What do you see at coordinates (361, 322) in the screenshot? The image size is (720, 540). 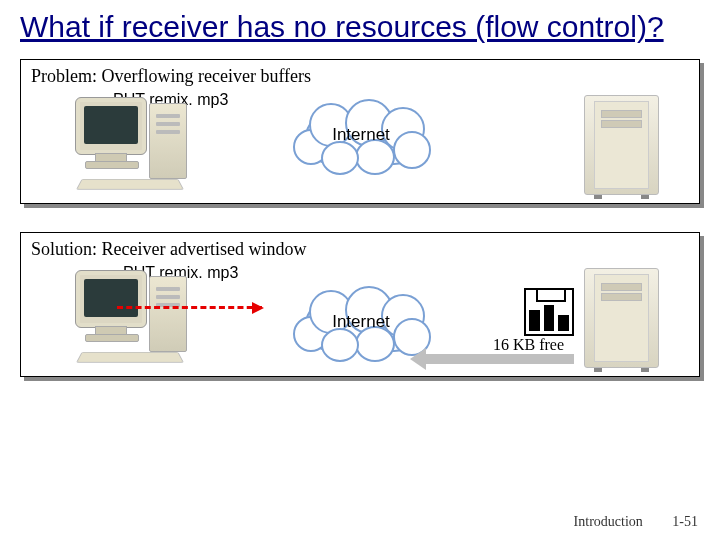 I see `cloud-label-solution: Internet` at bounding box center [361, 322].